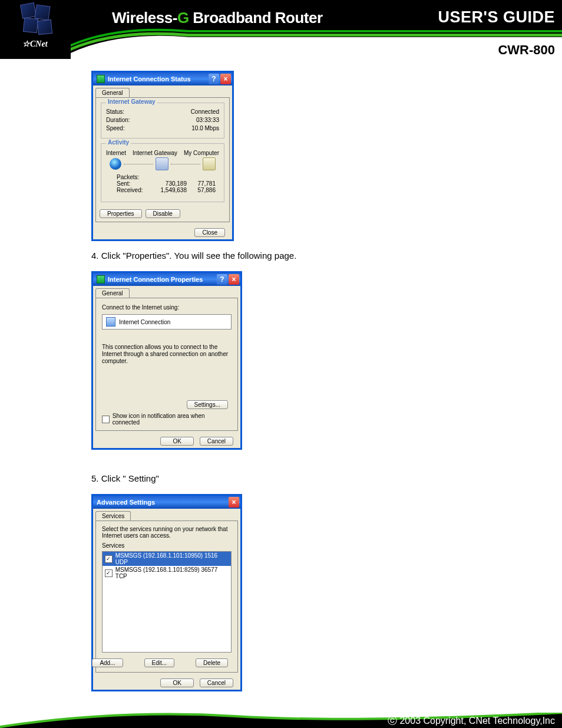  I want to click on model-label: CWR-800, so click(527, 50).